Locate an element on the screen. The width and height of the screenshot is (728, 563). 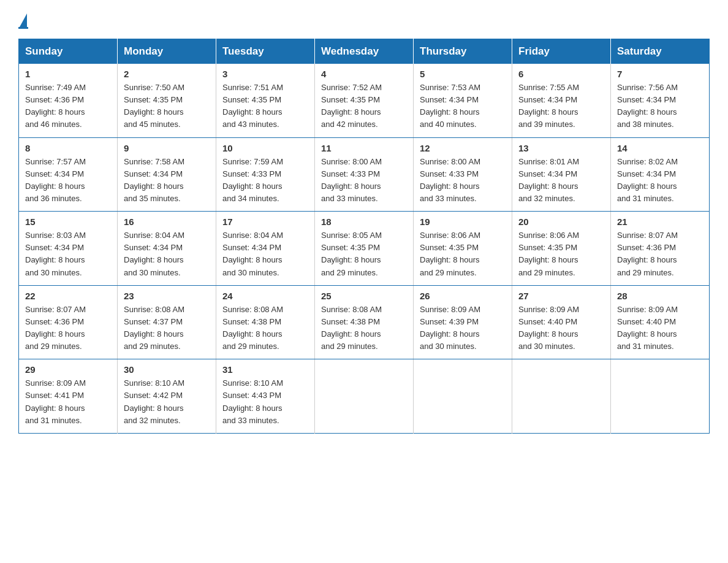
day-info: Sunrise: 8:01 AM Sunset: 4:34 PM Dayligh… is located at coordinates (561, 180).